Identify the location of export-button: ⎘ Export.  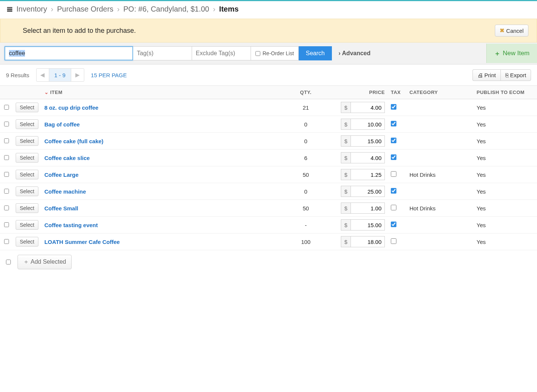
(516, 75).